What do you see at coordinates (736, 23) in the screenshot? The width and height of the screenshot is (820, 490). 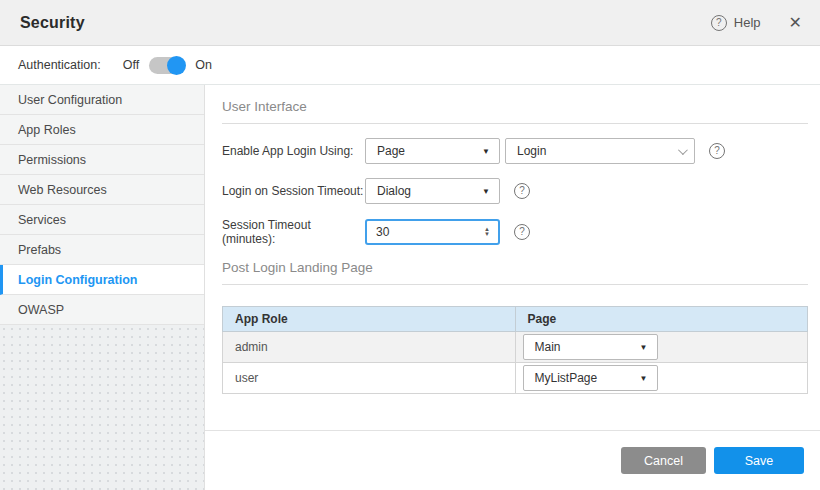 I see `help-button: ? Help` at bounding box center [736, 23].